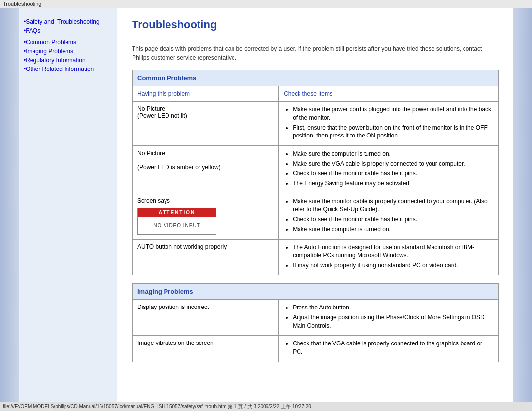  I want to click on problem-cell-0-3: AUTO button not working properly, so click(206, 257).